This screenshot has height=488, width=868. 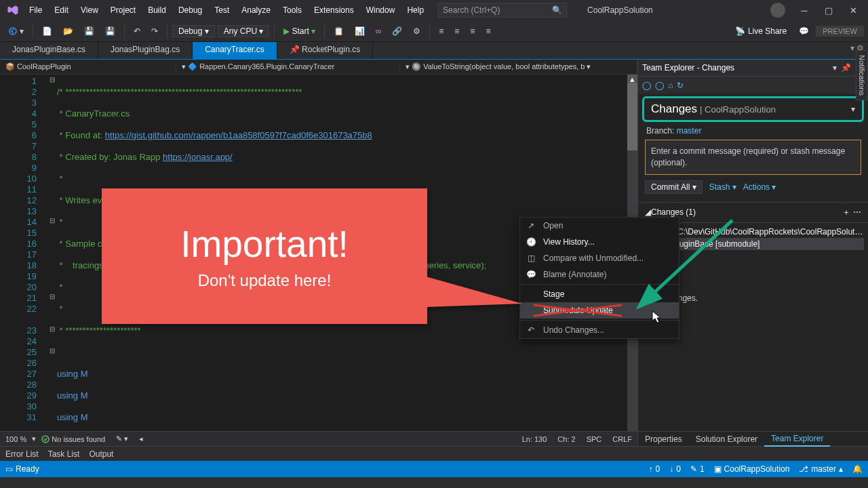 I want to click on toolbar-icon: ⚙, so click(x=416, y=31).